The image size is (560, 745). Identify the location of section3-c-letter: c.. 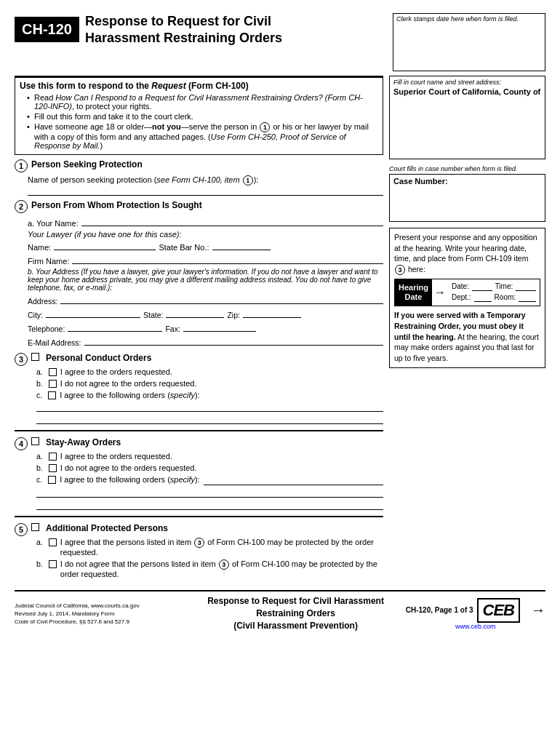
(39, 395).